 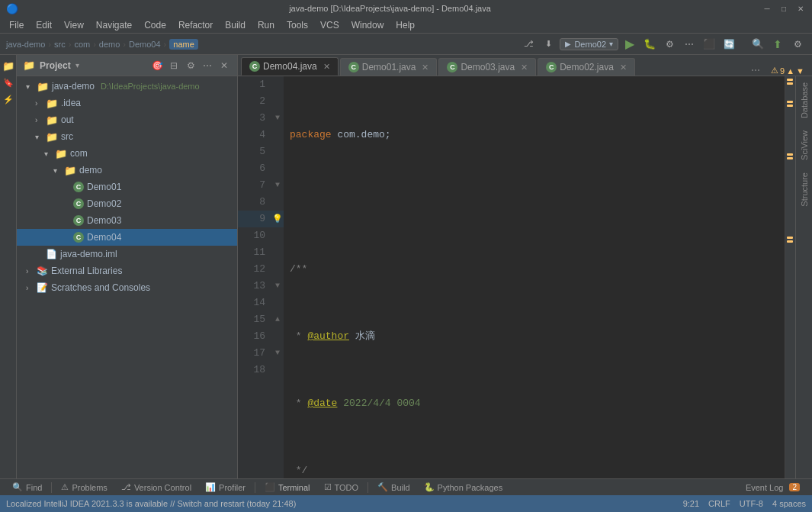 I want to click on panel-dropdown: ▾, so click(x=78, y=66).